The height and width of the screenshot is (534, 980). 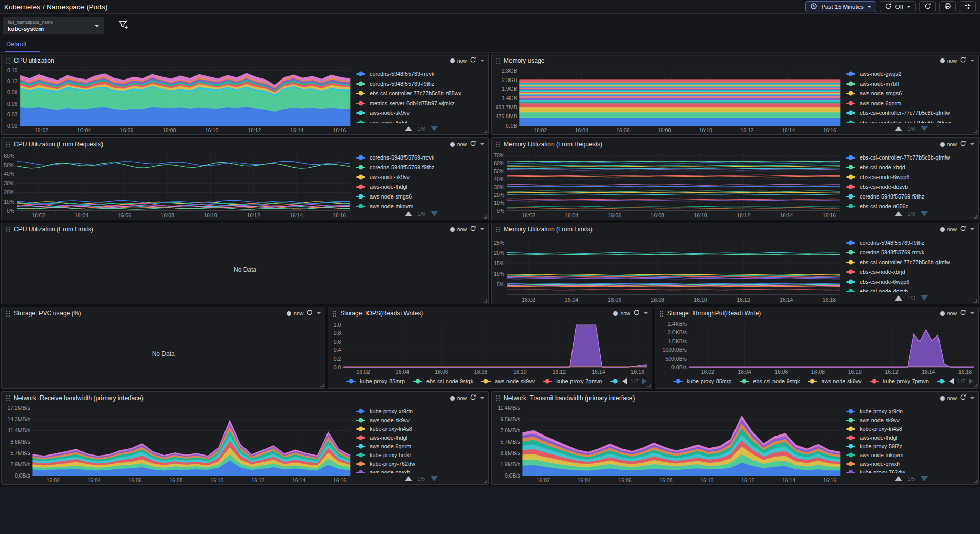 What do you see at coordinates (912, 205) in the screenshot?
I see `legend-item: ebs-csi-node-g656p` at bounding box center [912, 205].